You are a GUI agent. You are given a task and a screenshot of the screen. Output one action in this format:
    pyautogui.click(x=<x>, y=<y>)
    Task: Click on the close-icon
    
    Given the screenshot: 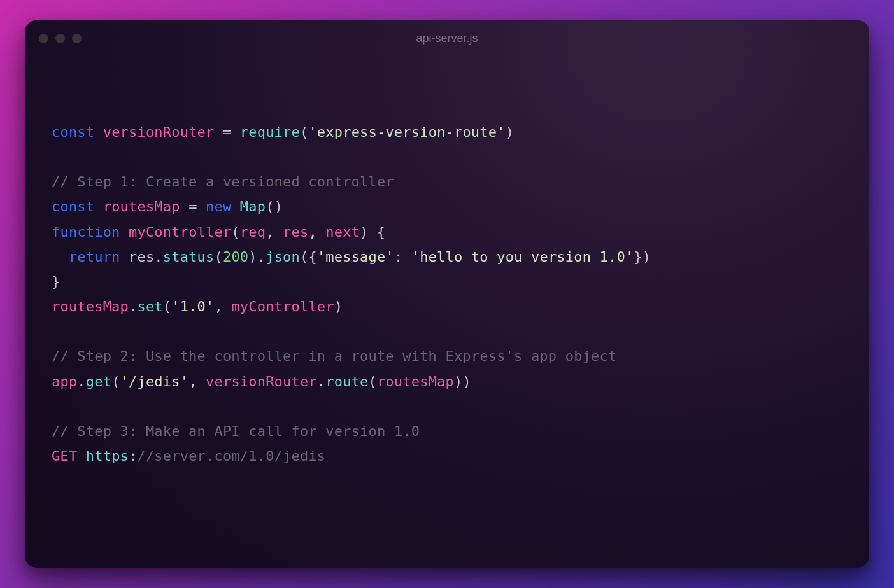 What is the action you would take?
    pyautogui.click(x=43, y=38)
    